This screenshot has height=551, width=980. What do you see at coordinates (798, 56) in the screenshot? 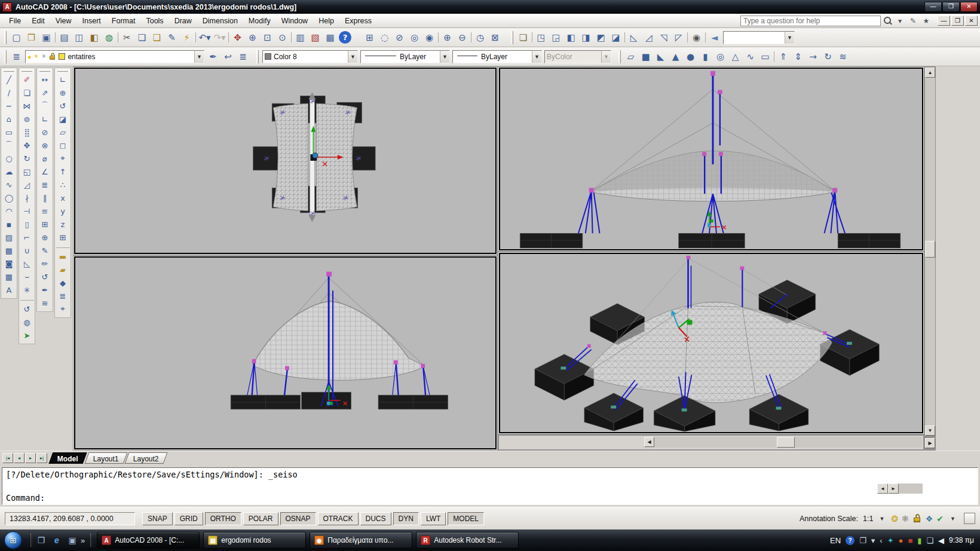
I see `presspull-button: ⇕` at bounding box center [798, 56].